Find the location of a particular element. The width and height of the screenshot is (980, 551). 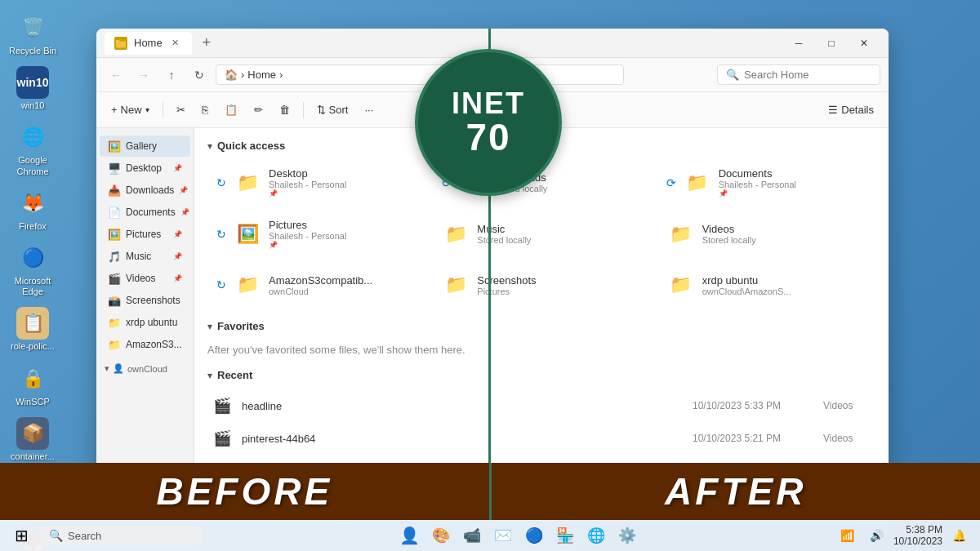

taskbar-wifi-icon: 📶 is located at coordinates (848, 535).